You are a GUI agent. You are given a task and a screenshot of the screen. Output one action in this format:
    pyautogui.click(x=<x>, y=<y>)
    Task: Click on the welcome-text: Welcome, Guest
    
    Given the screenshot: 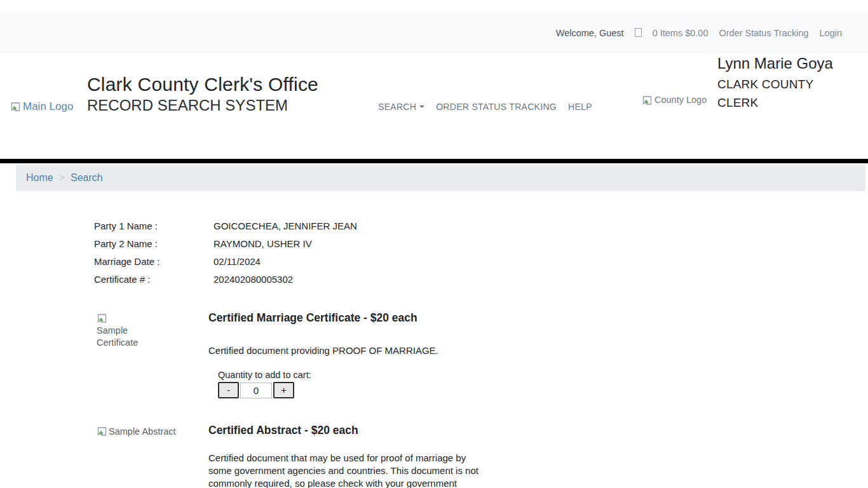 What is the action you would take?
    pyautogui.click(x=590, y=33)
    